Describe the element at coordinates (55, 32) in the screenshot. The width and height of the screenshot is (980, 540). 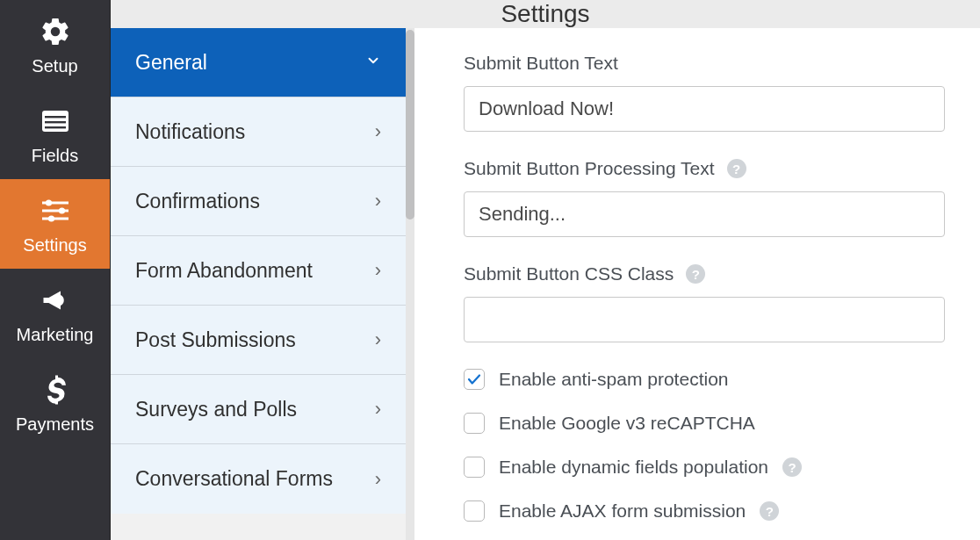
I see `gear-icon` at that location.